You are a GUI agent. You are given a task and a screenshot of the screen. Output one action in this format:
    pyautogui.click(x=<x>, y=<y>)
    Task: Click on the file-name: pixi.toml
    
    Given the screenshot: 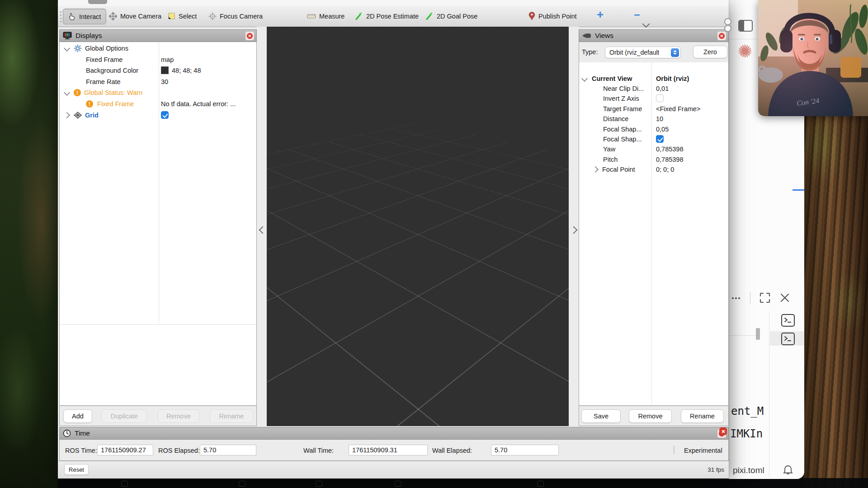 What is the action you would take?
    pyautogui.click(x=749, y=470)
    